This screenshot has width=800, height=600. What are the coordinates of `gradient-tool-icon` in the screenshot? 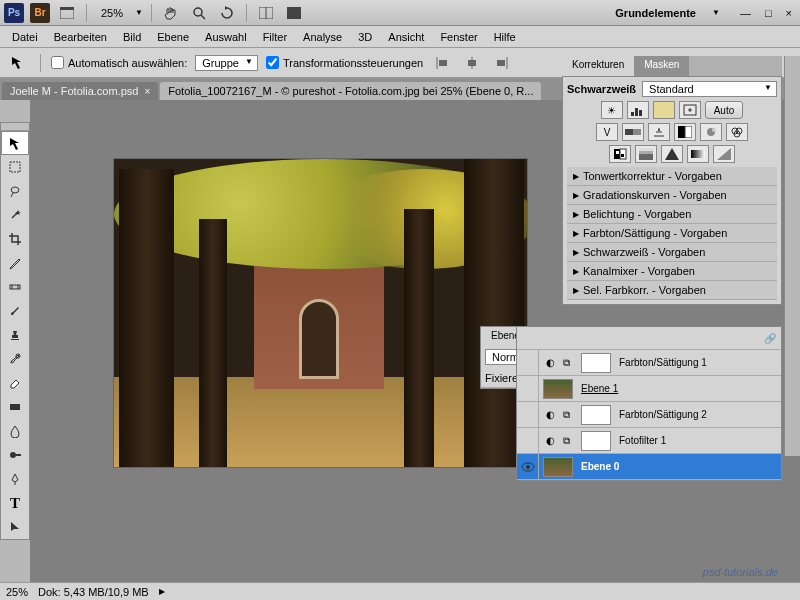 It's located at (15, 407).